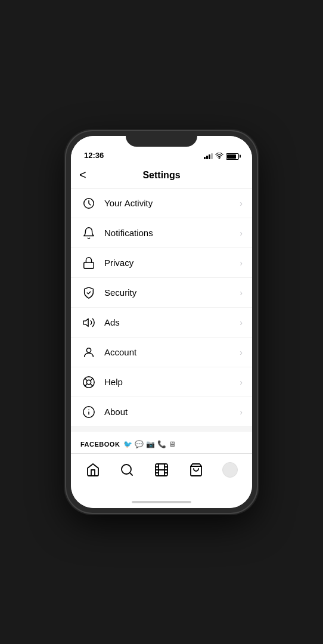  I want to click on signal-icon, so click(209, 156).